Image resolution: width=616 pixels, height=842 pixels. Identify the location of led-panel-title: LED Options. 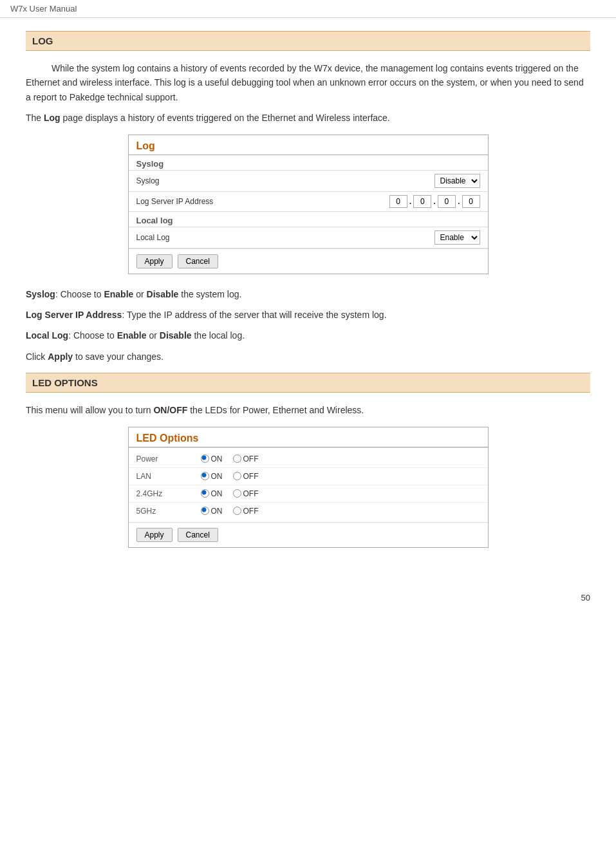
(308, 438).